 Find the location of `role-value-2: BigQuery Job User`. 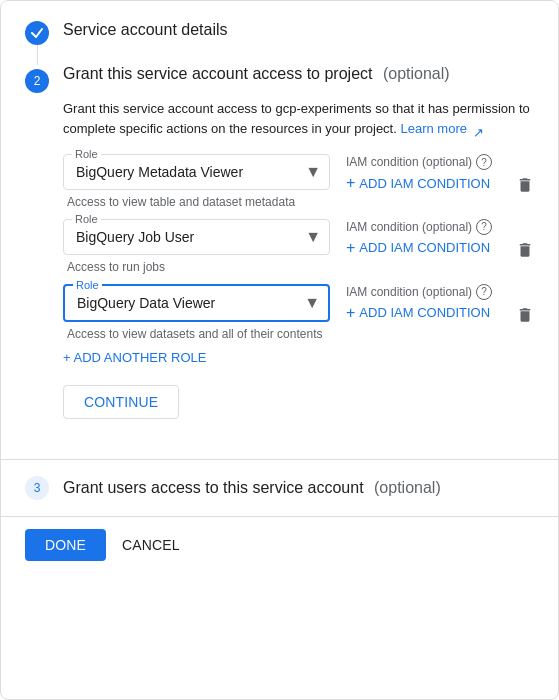

role-value-2: BigQuery Job User is located at coordinates (135, 237).